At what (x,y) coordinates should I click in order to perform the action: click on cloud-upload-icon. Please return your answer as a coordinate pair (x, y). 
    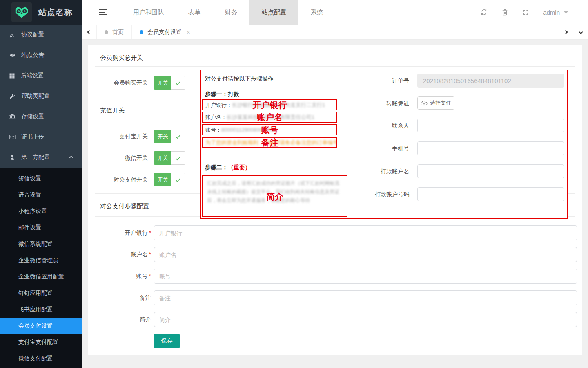
    Looking at the image, I should click on (424, 103).